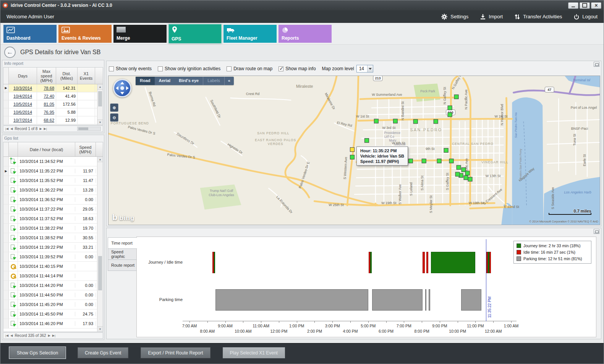 The image size is (604, 364). What do you see at coordinates (53, 89) in the screenshot?
I see `table-row: ▶10/3/201478.68142.31` at bounding box center [53, 89].